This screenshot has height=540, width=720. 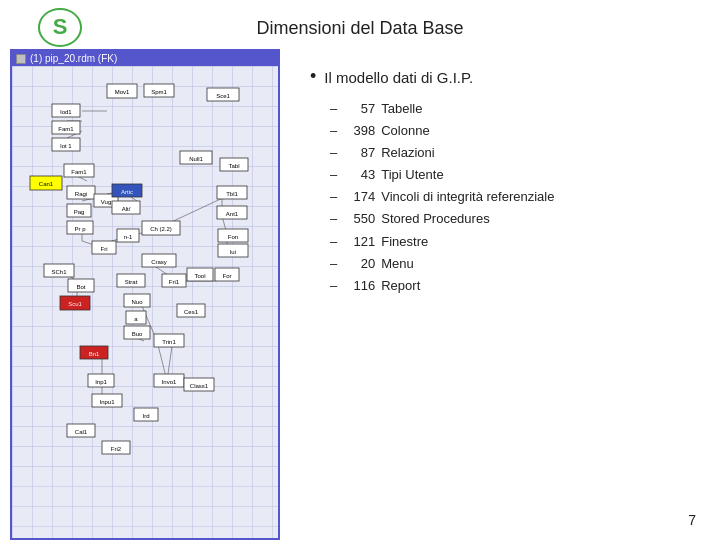 What do you see at coordinates (66, 146) in the screenshot?
I see `svg-text: lot 1` at bounding box center [66, 146].